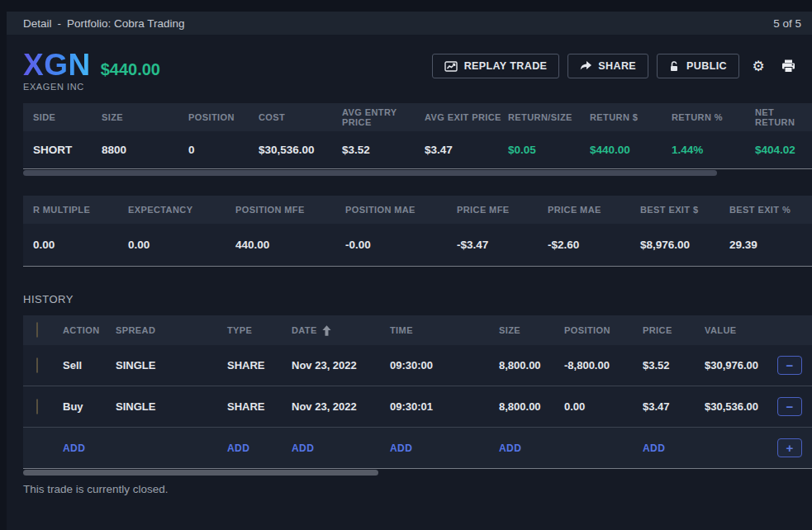 The height and width of the screenshot is (530, 812). I want to click on stats-col-price-mae: PRICE MAE, so click(594, 210).